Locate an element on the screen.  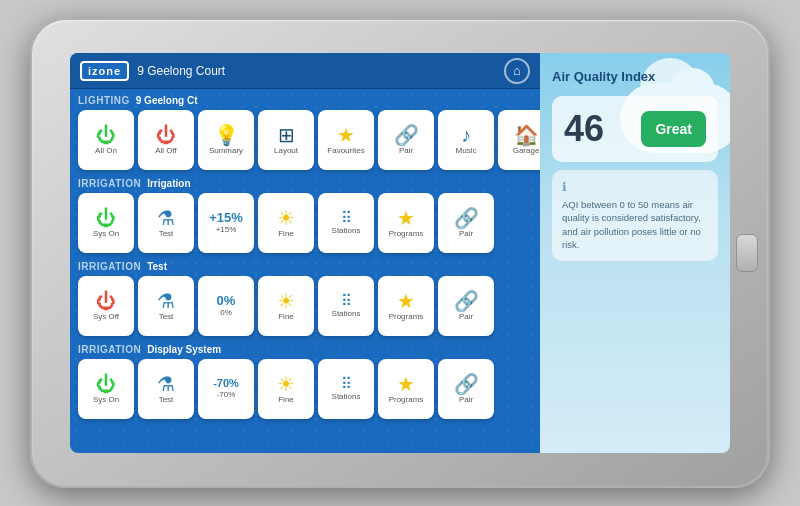
stations-icon-3: ⠿ is located at coordinates (346, 384).